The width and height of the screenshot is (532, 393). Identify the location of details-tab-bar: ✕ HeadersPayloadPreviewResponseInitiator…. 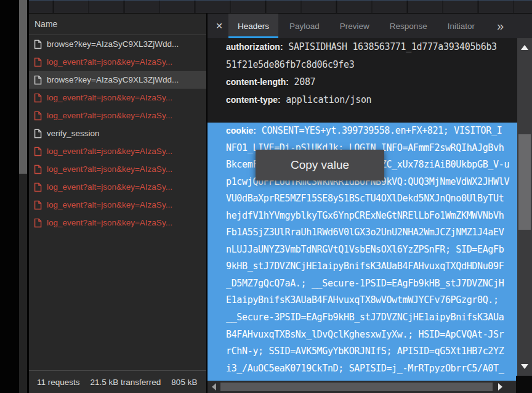
(369, 26).